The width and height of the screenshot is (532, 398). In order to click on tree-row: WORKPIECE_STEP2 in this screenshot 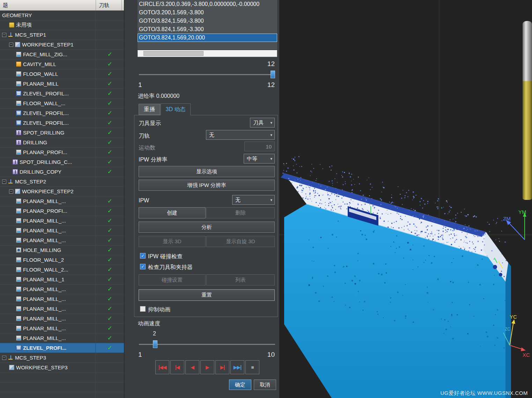, I will do `click(62, 191)`.